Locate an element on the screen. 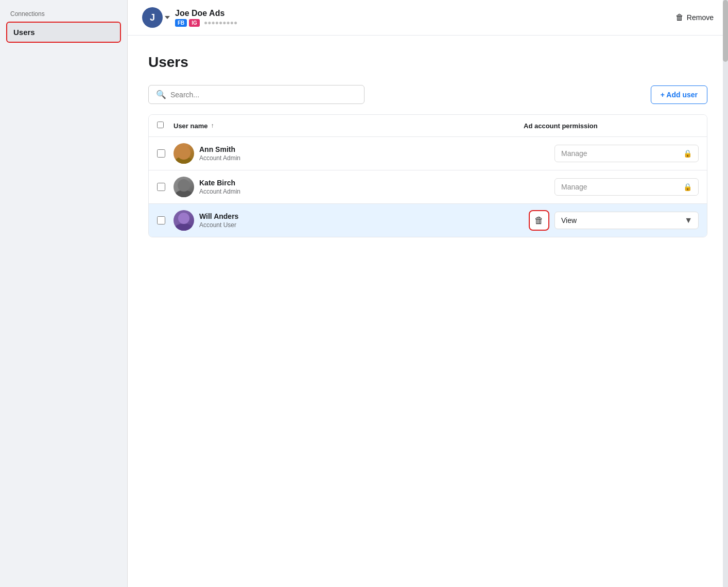 The image size is (728, 587). user-name-ann: Ann Smith is located at coordinates (361, 149).